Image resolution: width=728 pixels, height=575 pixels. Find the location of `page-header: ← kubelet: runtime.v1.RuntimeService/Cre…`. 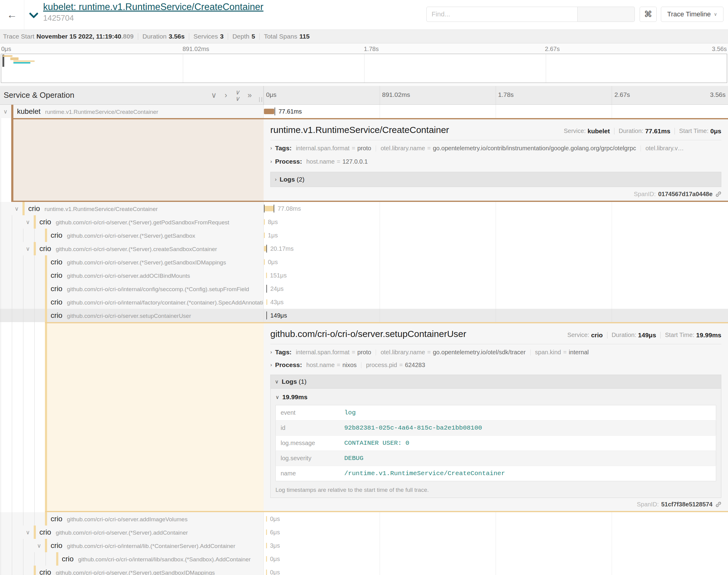

page-header: ← kubelet: runtime.v1.RuntimeService/Cre… is located at coordinates (364, 15).